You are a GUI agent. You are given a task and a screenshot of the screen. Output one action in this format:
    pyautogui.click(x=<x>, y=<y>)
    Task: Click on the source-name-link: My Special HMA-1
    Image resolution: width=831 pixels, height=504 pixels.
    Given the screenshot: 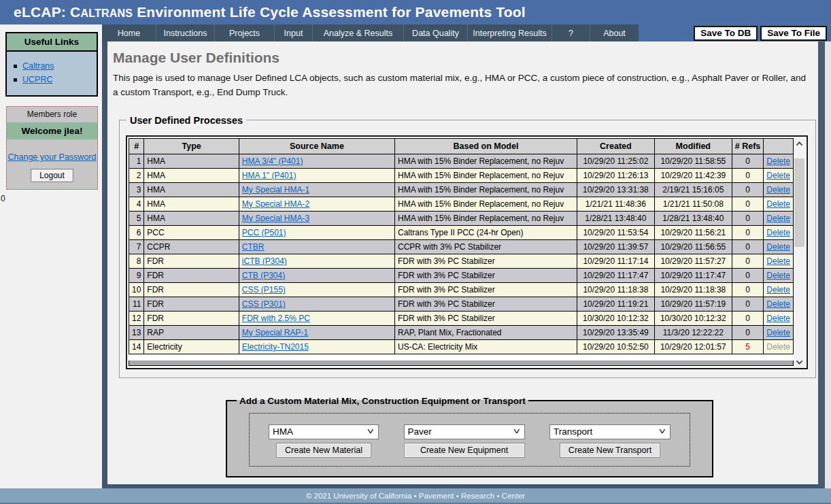 What is the action you would take?
    pyautogui.click(x=276, y=190)
    